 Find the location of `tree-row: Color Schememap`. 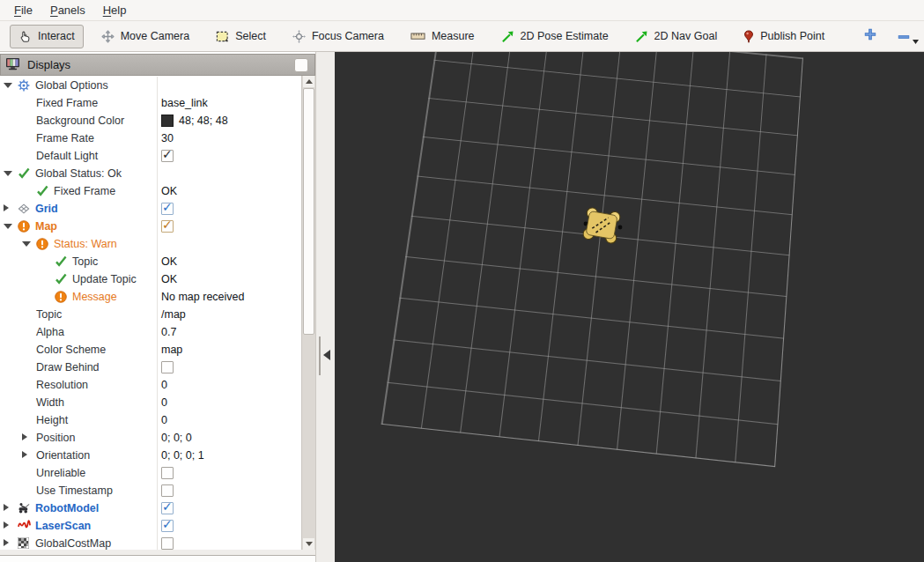

tree-row: Color Schememap is located at coordinates (152, 350).